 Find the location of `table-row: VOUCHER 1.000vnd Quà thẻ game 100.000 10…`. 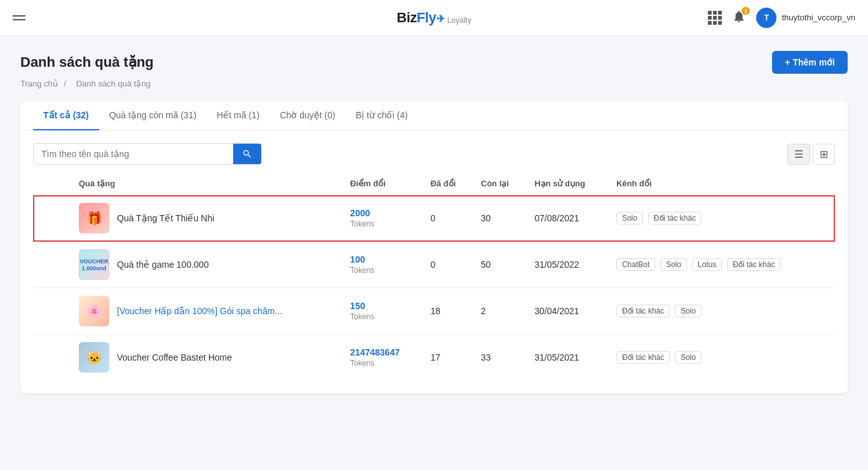

table-row: VOUCHER 1.000vnd Quà thẻ game 100.000 10… is located at coordinates (434, 265).